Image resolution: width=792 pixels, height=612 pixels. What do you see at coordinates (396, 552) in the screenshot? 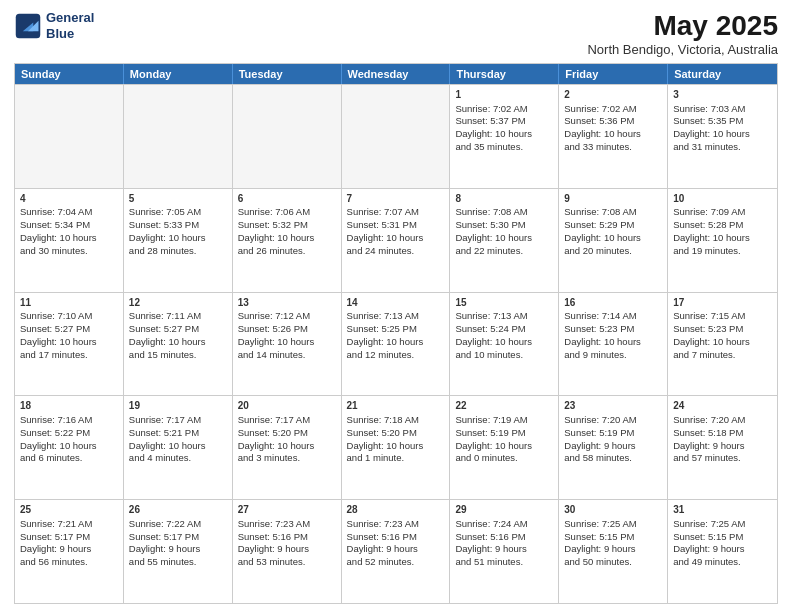
I see `cal-cell: 28Sunrise: 7:23 AMSunset: 5:16 PMDayligh…` at bounding box center [396, 552].